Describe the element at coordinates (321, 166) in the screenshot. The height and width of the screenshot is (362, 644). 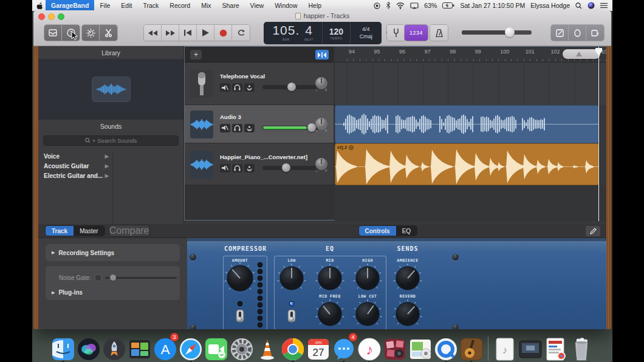
I see `pan-knob: LR` at that location.